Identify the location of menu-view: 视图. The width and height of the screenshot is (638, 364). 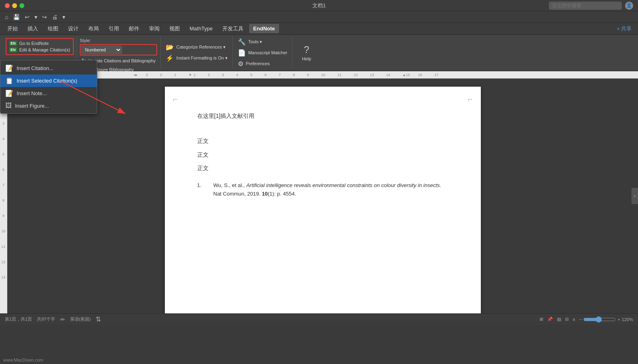
(175, 29).